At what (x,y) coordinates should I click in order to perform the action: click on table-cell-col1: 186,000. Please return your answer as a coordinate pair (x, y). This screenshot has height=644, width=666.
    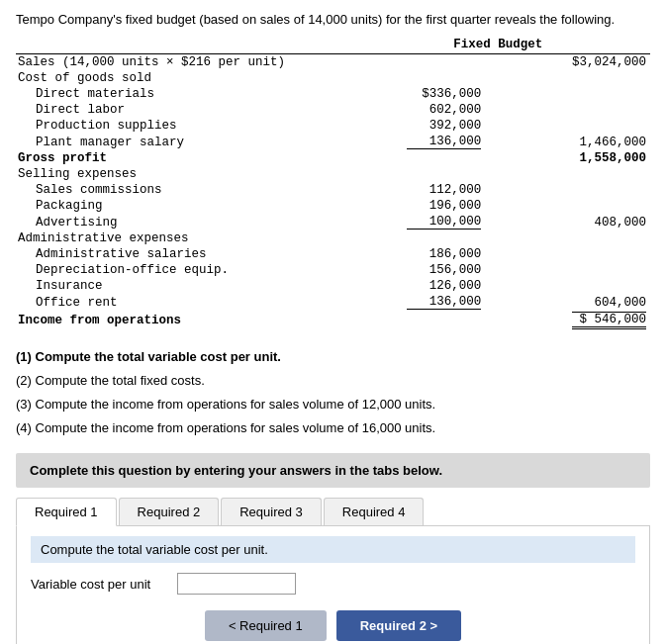
    Looking at the image, I should click on (416, 254).